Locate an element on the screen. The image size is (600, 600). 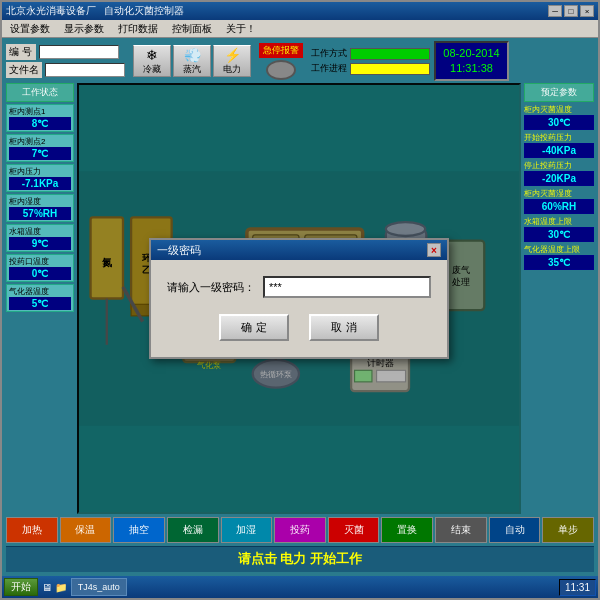
process-buttons: 加热保温抽空检漏加湿投药灭菌置换结束自动单步 is located at coordinates (300, 530).